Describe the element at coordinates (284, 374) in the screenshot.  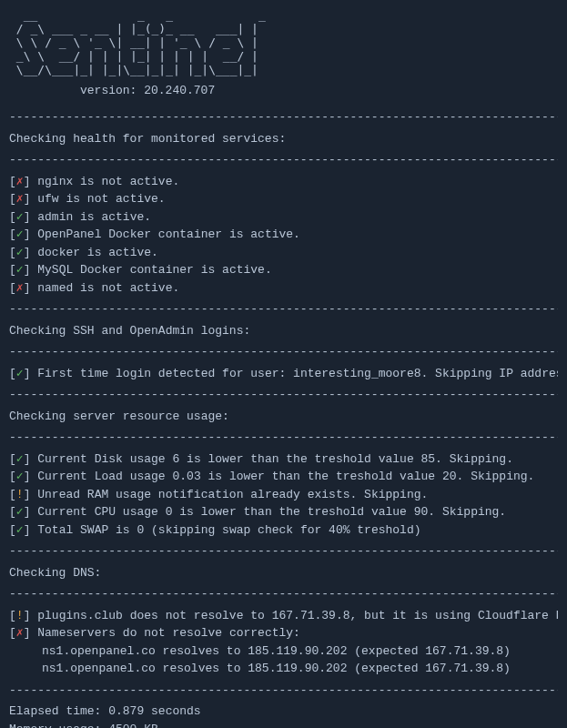
I see `ssh-items: [✓] First time login detected for user: …` at that location.